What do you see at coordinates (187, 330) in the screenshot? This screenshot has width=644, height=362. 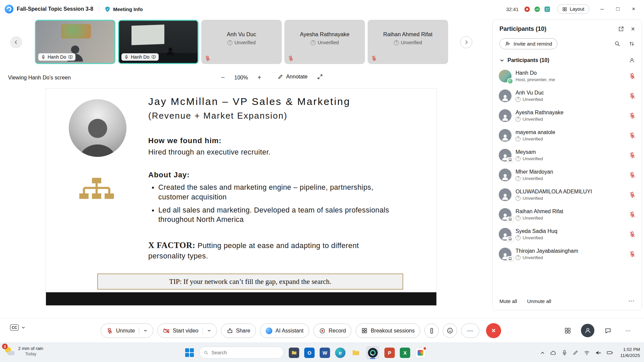 I see `start-video-button: Start video` at bounding box center [187, 330].